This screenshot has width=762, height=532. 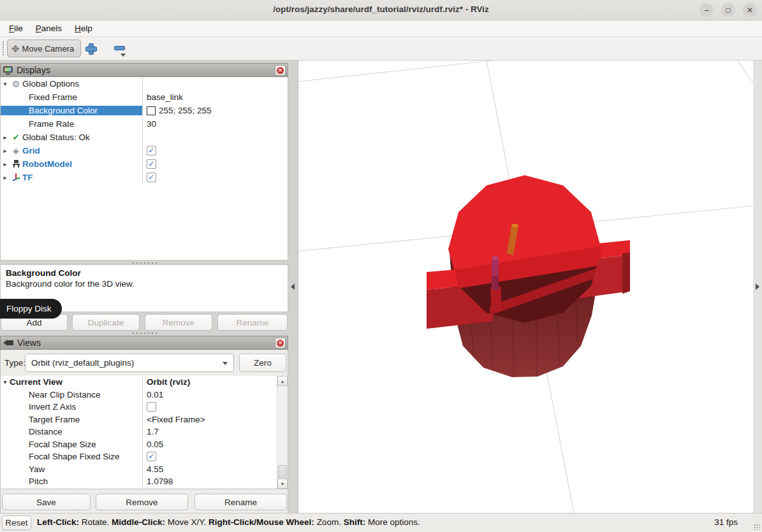 What do you see at coordinates (144, 150) in the screenshot?
I see `tree-row: ▸◈Grid✓` at bounding box center [144, 150].